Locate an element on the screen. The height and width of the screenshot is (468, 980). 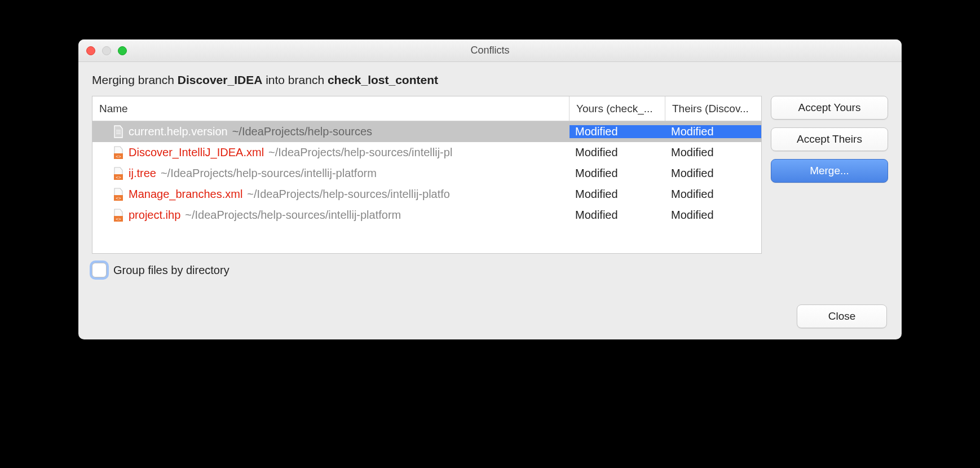
zoom-window-icon is located at coordinates (122, 51).